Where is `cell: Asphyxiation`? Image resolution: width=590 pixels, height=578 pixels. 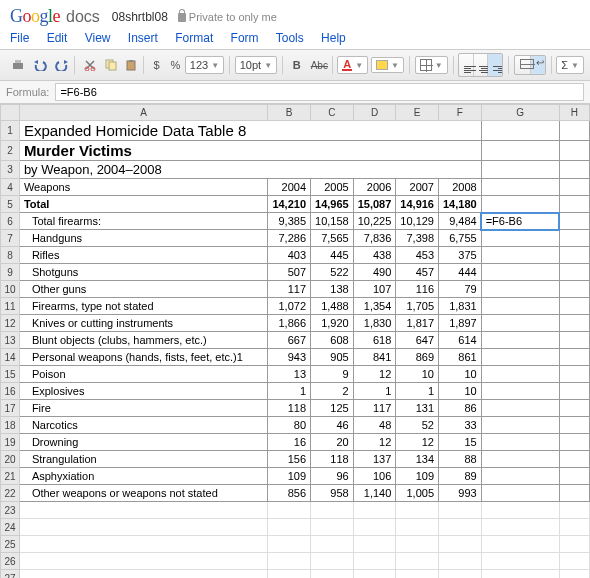
cell: Asphyxiation is located at coordinates (144, 476).